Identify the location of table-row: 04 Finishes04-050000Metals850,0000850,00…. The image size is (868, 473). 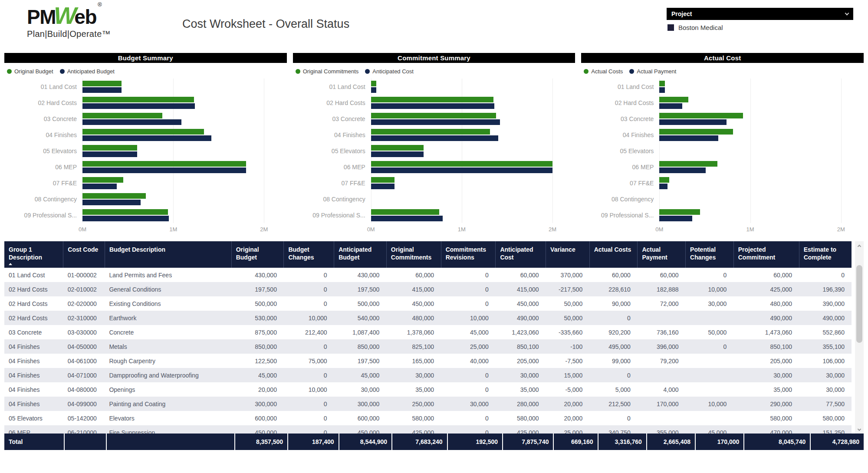
(428, 346).